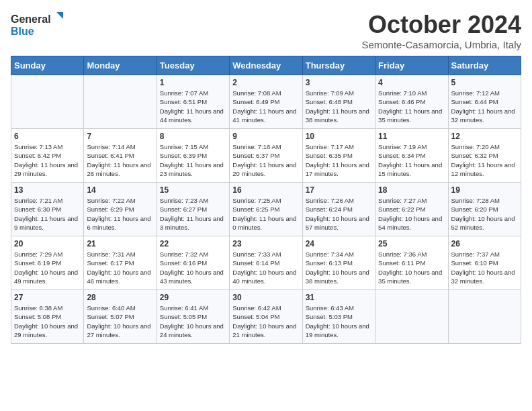 This screenshot has height=411, width=532. Describe the element at coordinates (411, 160) in the screenshot. I see `cell-sunrise: Sunrise: 7:19 AMSunset: 6:34 PMDaylight:…` at that location.